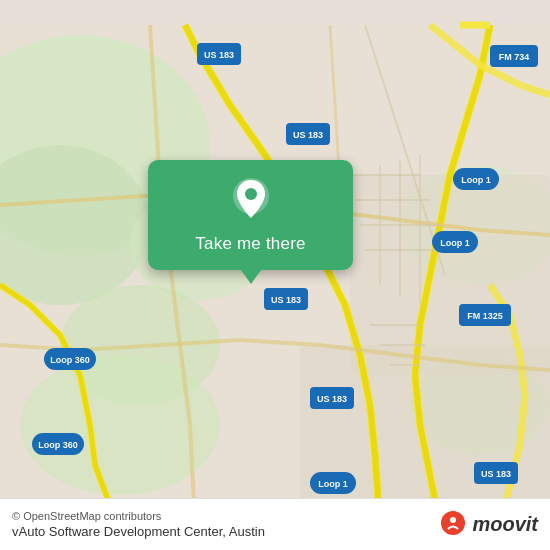 The height and width of the screenshot is (550, 550). What do you see at coordinates (251, 202) in the screenshot?
I see `pin-icon-container` at bounding box center [251, 202].